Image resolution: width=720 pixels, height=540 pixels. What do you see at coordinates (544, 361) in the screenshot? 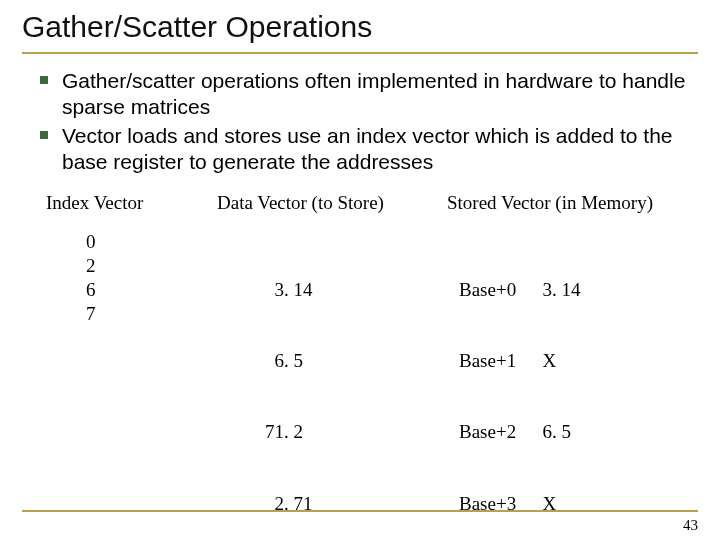
I see `stored-val: X` at bounding box center [544, 361].